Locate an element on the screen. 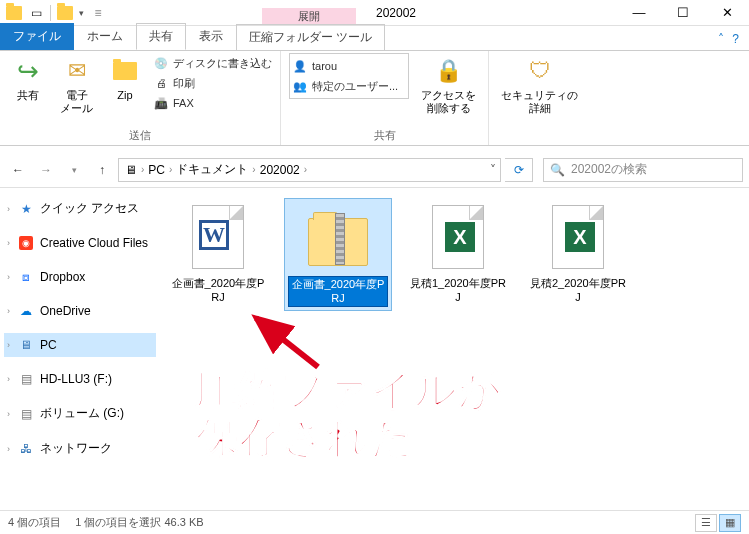 This screenshot has width=749, height=534. ribbon-group-sharewith: 👤tarou 👥特定のユーザー... 🔒 アクセスを 削除する 共有 is located at coordinates (385, 98).